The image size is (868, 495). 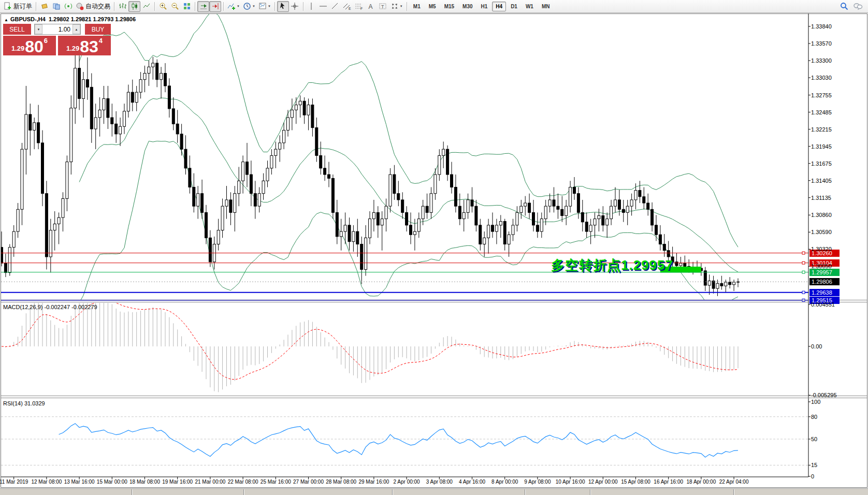 What do you see at coordinates (30, 46) in the screenshot?
I see `sell-price-tile: 1.29 80 6` at bounding box center [30, 46].